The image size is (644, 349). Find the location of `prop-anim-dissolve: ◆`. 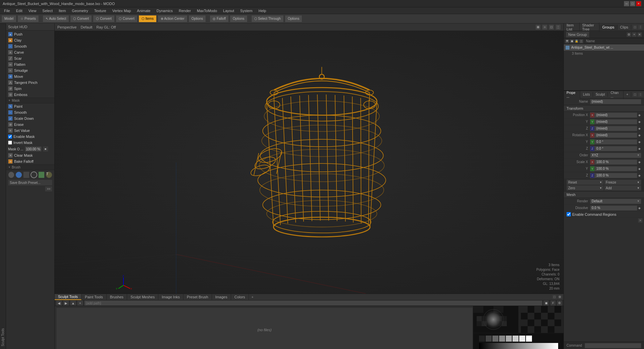

prop-anim-dissolve: ◆ is located at coordinates (639, 208).